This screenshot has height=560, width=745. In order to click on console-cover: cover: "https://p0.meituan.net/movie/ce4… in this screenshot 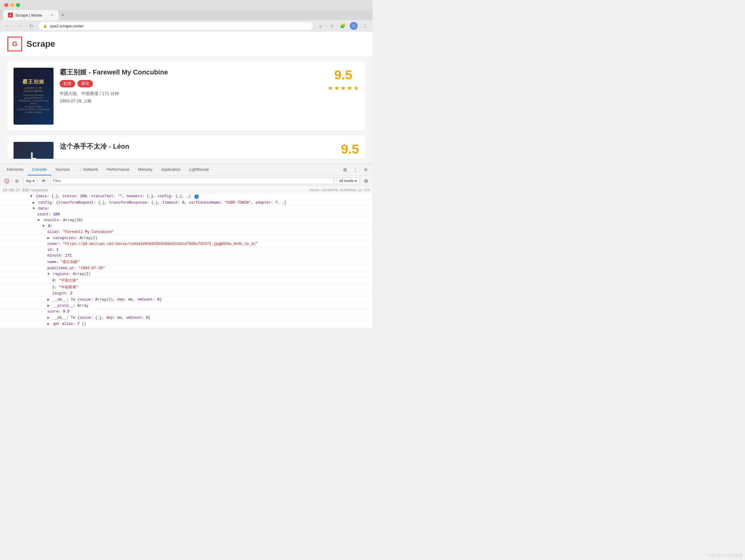, I will do `click(209, 244)`.